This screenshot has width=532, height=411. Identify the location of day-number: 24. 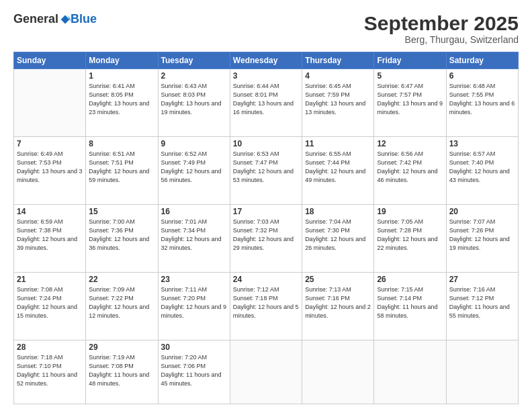
(266, 279).